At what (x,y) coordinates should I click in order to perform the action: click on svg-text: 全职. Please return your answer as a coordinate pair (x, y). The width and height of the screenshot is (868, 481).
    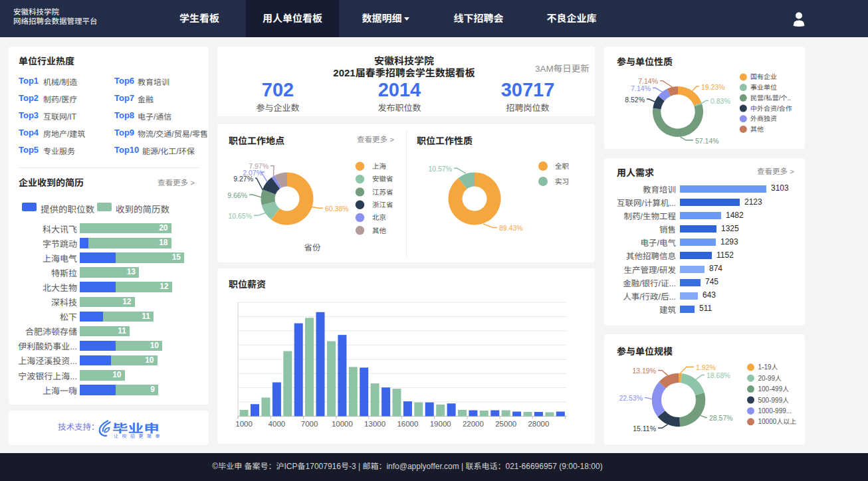
    Looking at the image, I should click on (562, 166).